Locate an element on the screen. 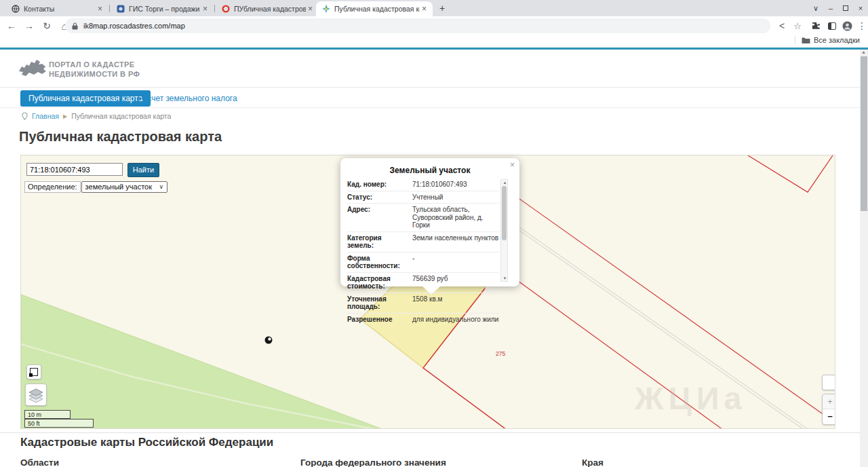 This screenshot has width=868, height=467. map-search-panel: Найти is located at coordinates (93, 170).